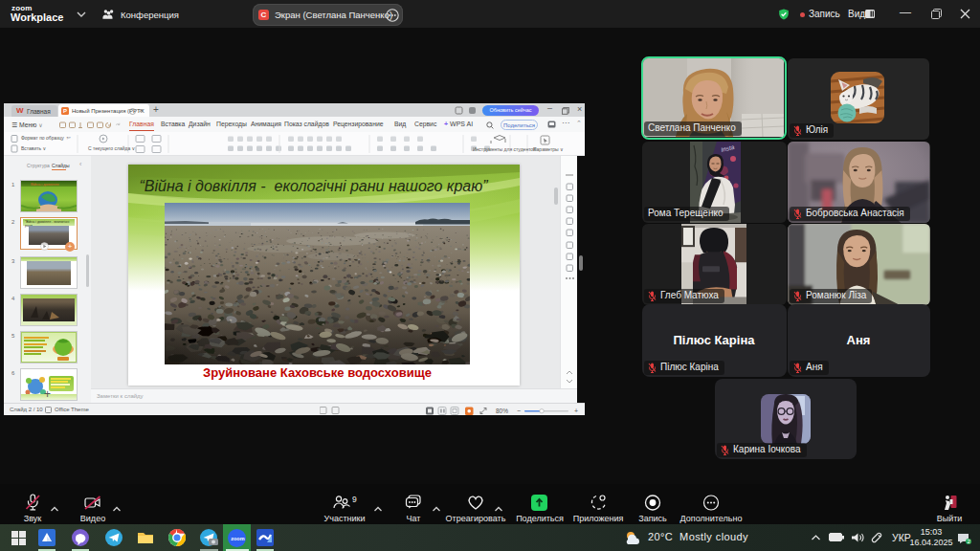  I want to click on svg-text: 9, so click(354, 499).